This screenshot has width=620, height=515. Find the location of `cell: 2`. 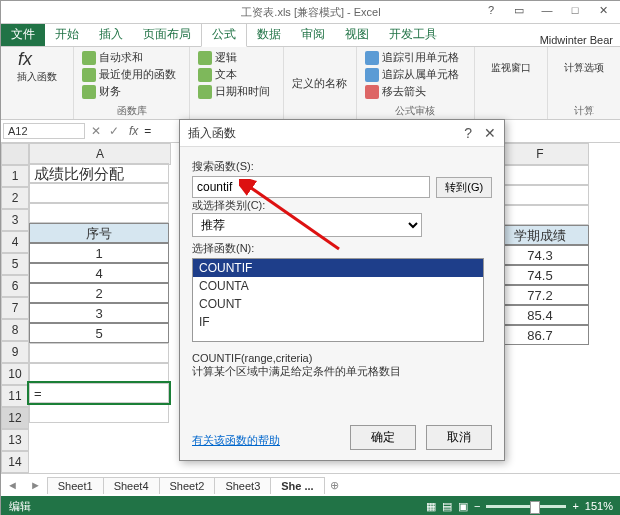

cell: 2 is located at coordinates (99, 293).